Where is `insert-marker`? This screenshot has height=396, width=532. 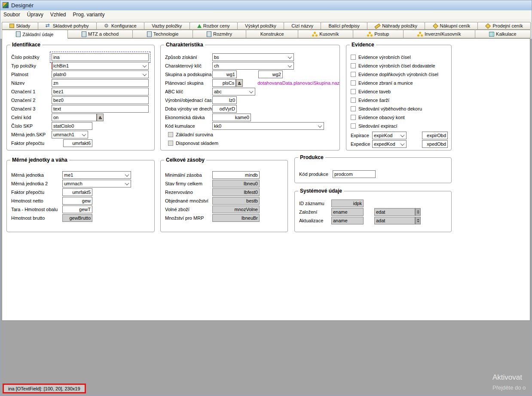 insert-marker is located at coordinates (52, 66).